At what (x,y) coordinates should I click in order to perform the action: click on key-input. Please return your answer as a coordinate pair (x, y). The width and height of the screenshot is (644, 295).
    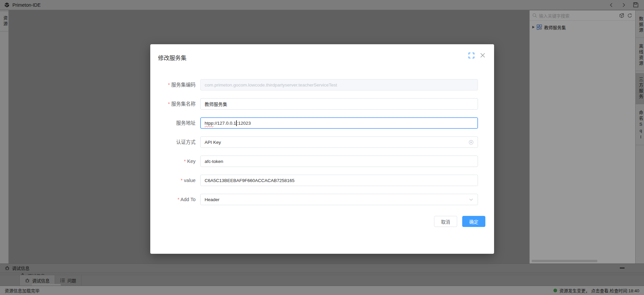
    Looking at the image, I should click on (339, 161).